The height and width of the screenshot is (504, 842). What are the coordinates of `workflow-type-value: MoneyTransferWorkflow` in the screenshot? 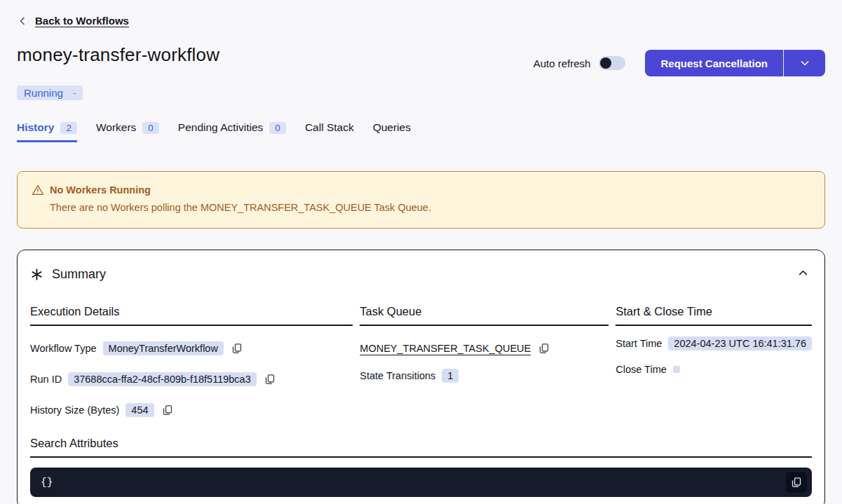 It's located at (163, 348).